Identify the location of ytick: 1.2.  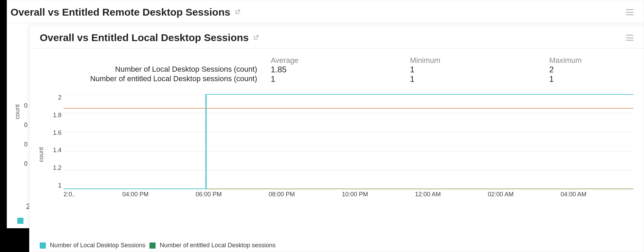
(57, 168).